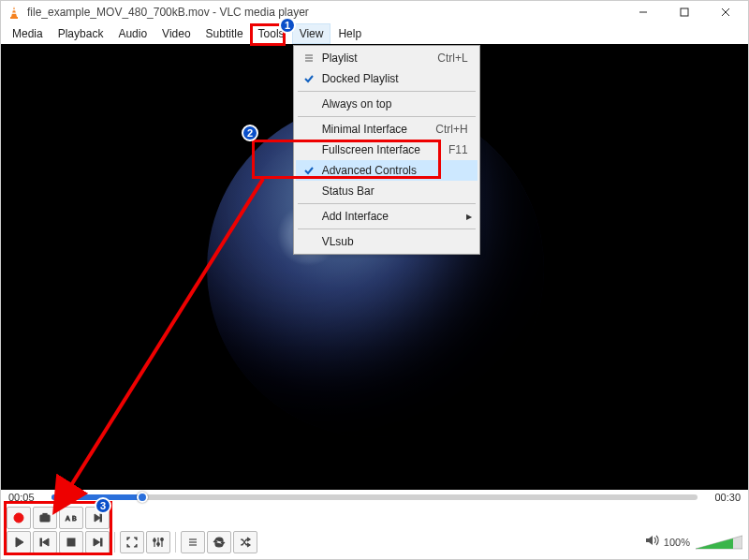 The image size is (749, 560). Describe the element at coordinates (309, 58) in the screenshot. I see `list-icon` at that location.